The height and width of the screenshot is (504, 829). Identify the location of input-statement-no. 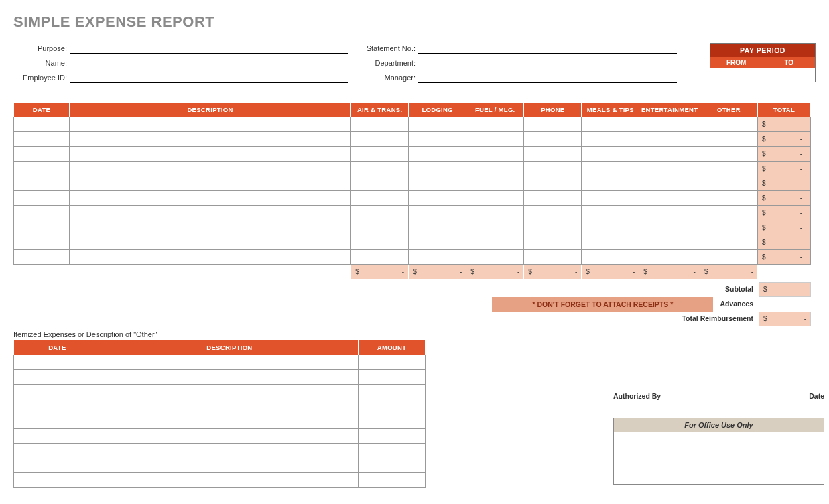
(548, 48).